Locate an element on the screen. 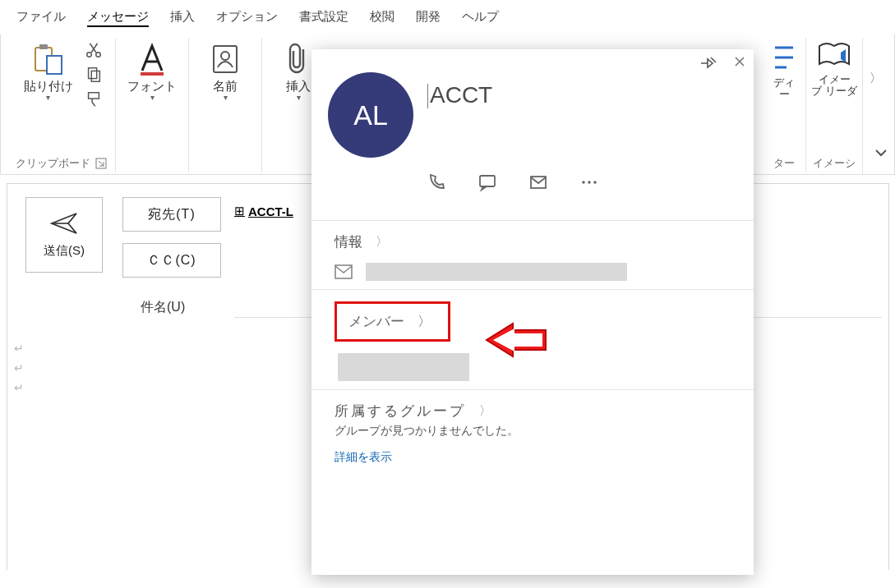  groups-header: 所属するグループ 〉 is located at coordinates (533, 411).